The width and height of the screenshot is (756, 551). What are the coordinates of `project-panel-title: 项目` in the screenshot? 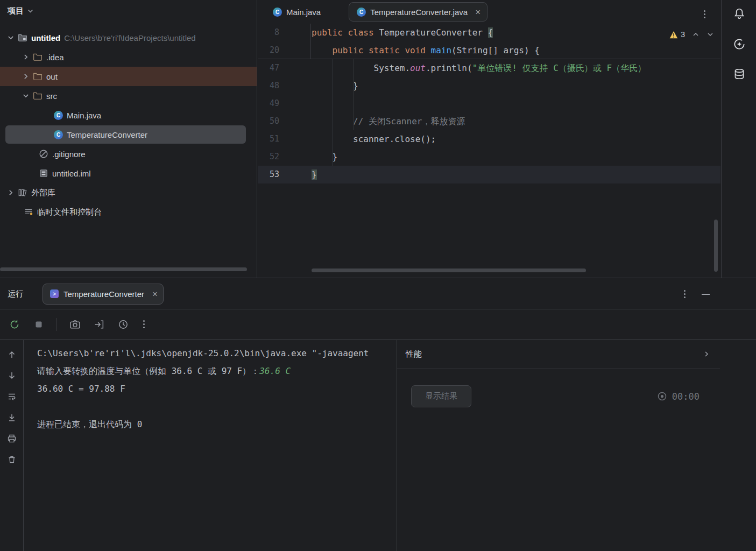 It's located at (16, 11).